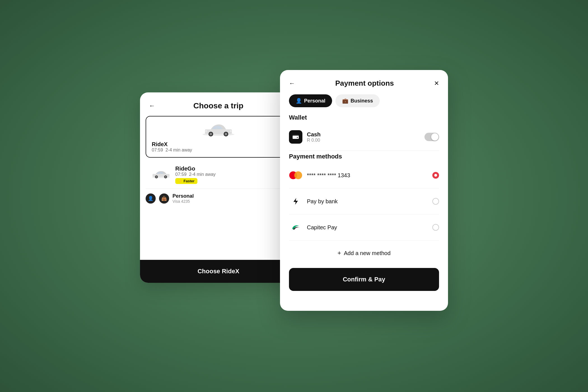  What do you see at coordinates (152, 106) in the screenshot?
I see `back-arrow-icon: ←` at bounding box center [152, 106].